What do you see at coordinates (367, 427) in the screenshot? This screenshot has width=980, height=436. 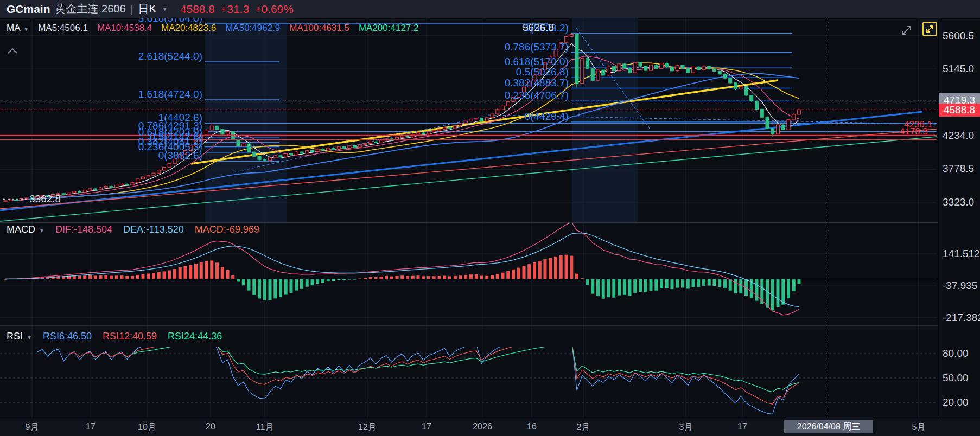 I see `time-axis-tick: 12月` at bounding box center [367, 427].